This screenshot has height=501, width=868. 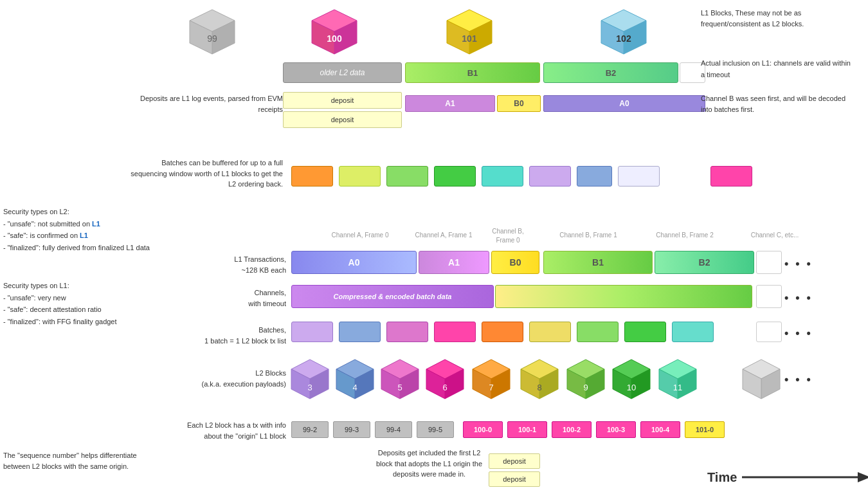 What do you see at coordinates (624, 104) in the screenshot?
I see `channel-a0-deposit-bar: A0` at bounding box center [624, 104].